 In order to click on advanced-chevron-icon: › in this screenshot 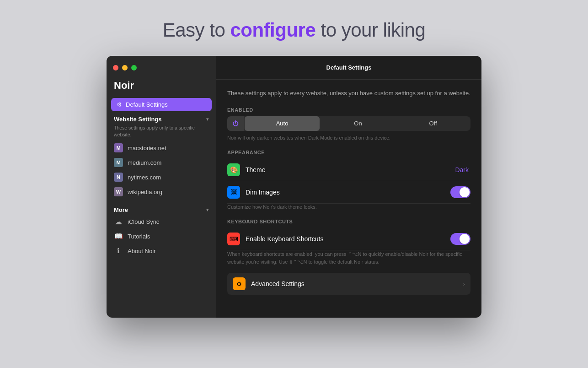, I will do `click(464, 284)`.